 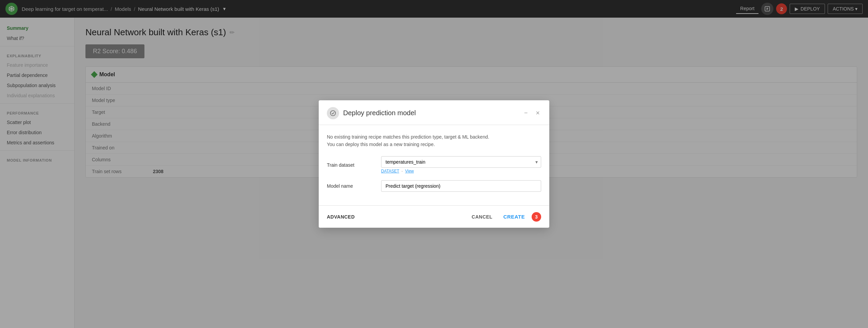 I want to click on model-name-control, so click(x=461, y=186).